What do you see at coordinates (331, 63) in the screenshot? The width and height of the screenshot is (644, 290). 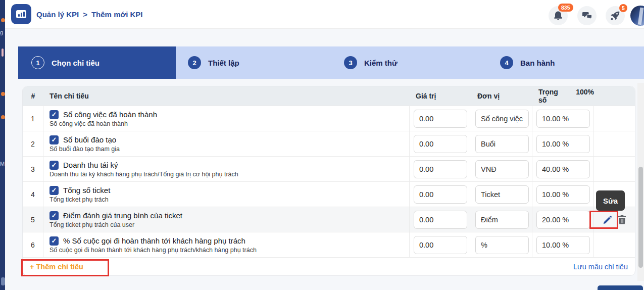 I see `kpi-stepper: 1 Chọn chỉ tiêu 2 Thiết lập 3 Kiểm thử 4…` at bounding box center [331, 63].